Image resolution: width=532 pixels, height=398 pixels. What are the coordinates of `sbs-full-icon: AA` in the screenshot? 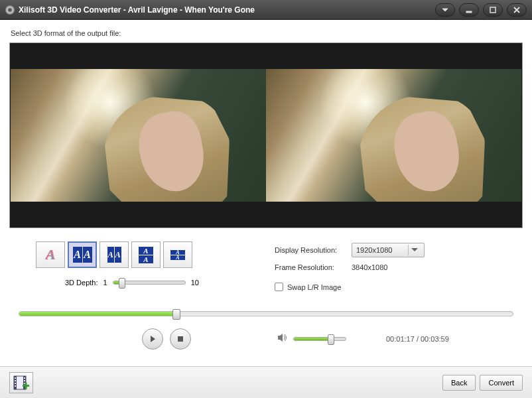 It's located at (82, 255).